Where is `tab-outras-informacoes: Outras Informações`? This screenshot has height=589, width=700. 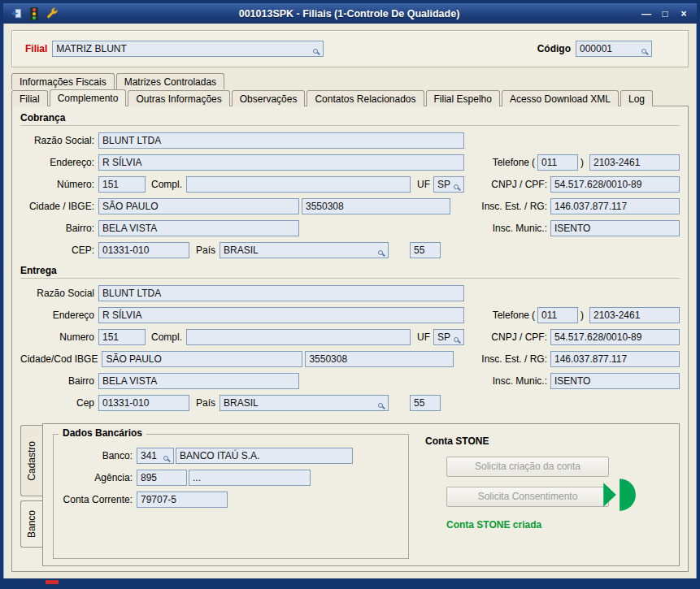
tab-outras-informacoes: Outras Informações is located at coordinates (179, 98).